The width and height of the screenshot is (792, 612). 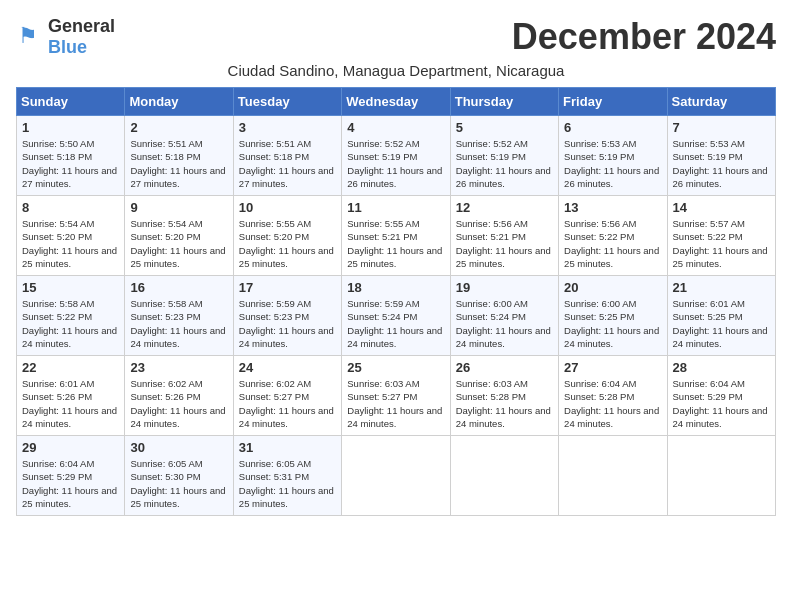 I want to click on day-info: Sunrise: 5:56 AM Sunset: 5:21 PM Dayligh…, so click(x=504, y=244).